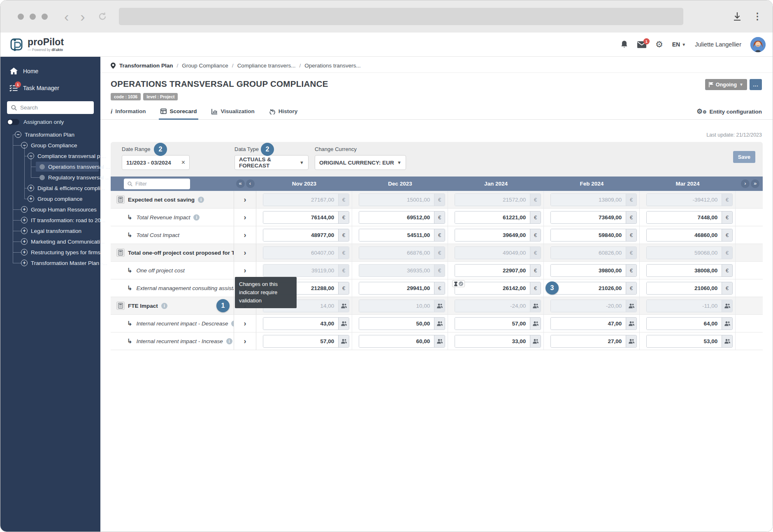 This screenshot has width=773, height=532. What do you see at coordinates (624, 44) in the screenshot?
I see `notifications-bell-icon` at bounding box center [624, 44].